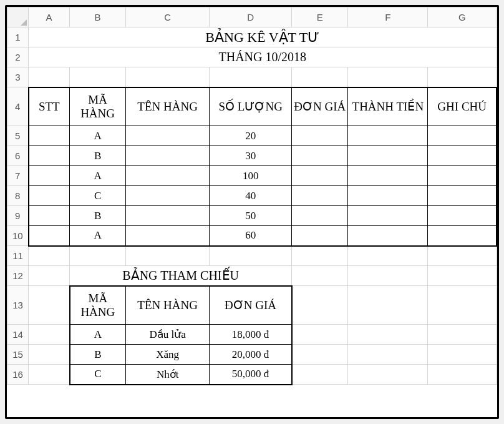 This screenshot has height=424, width=504. What do you see at coordinates (251, 305) in the screenshot?
I see `ref-hdr-dg: ĐƠN GIÁ` at bounding box center [251, 305].